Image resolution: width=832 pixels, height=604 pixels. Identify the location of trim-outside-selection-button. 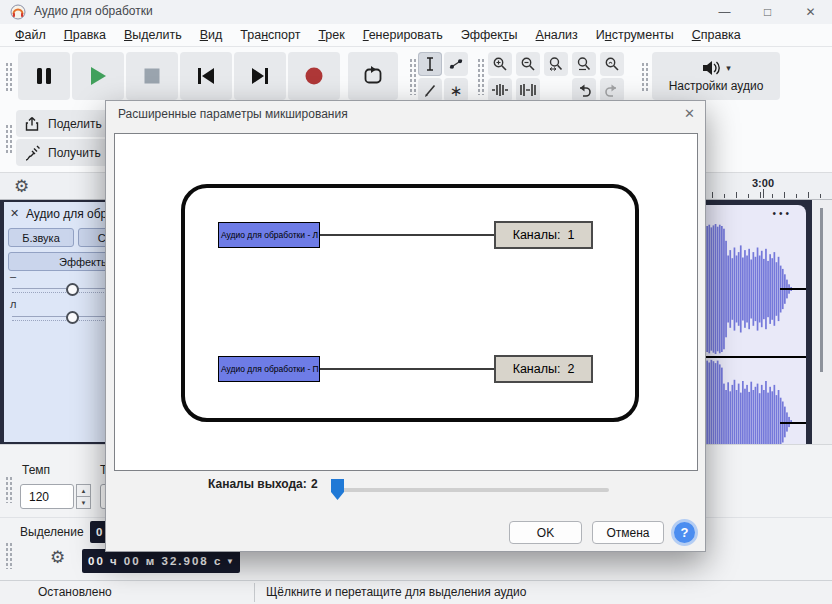
(500, 90).